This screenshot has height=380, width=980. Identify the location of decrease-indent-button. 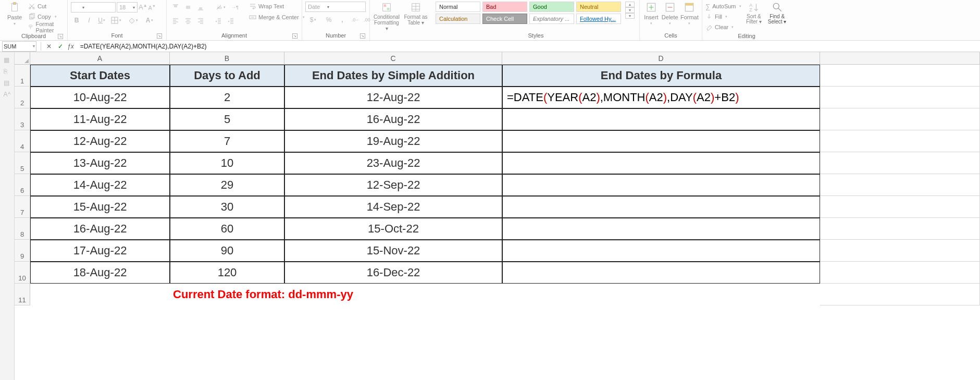
(218, 21).